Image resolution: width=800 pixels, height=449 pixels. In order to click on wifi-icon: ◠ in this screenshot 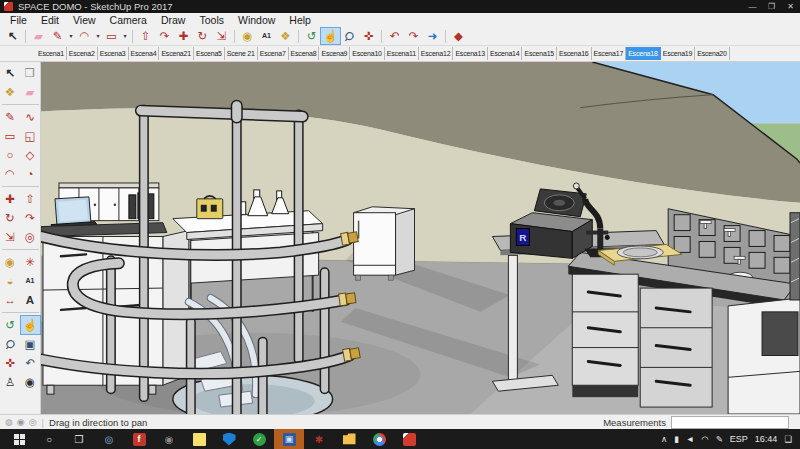, I will do `click(704, 439)`.